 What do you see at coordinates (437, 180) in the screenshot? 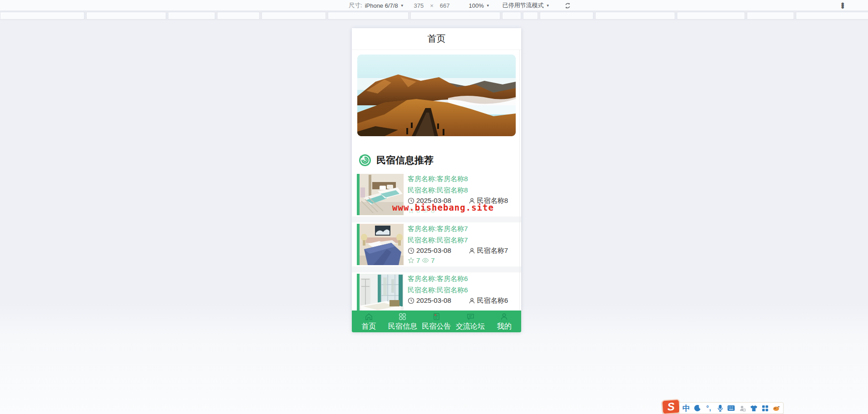
I see `device-viewport: 首页` at bounding box center [437, 180].